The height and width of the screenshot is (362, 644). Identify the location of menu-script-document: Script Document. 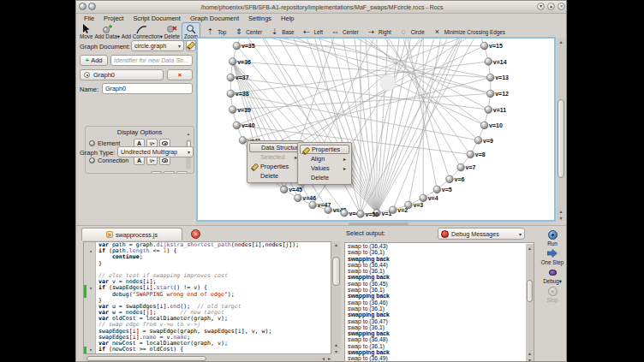
(156, 19).